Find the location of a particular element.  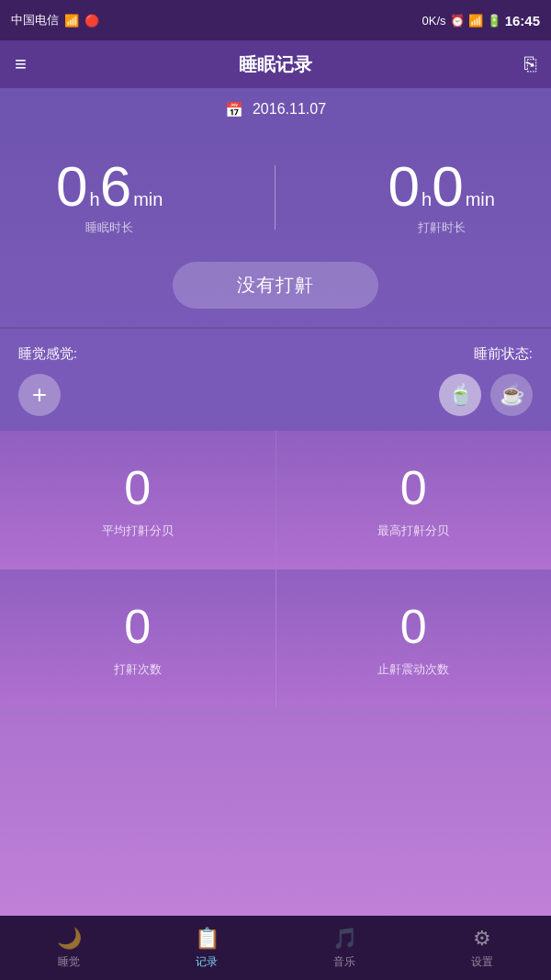

nav-item-music: 🎵 音乐 is located at coordinates (344, 948).